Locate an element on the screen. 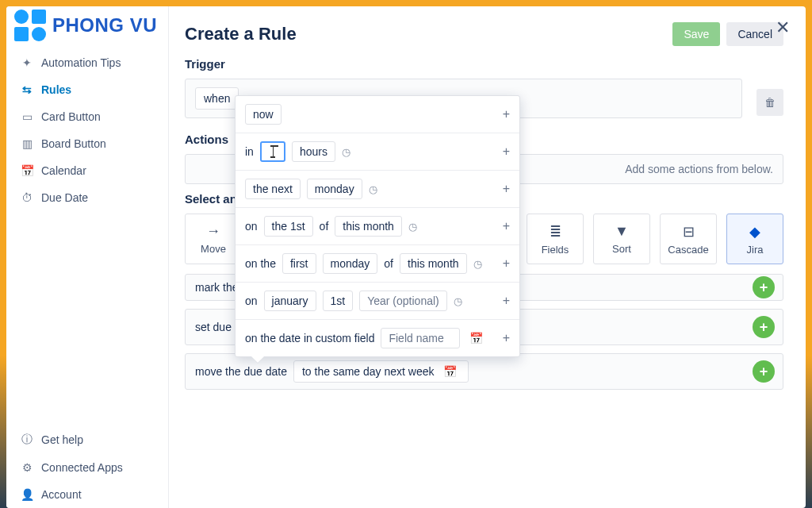  tile-label: Cascade is located at coordinates (688, 249).